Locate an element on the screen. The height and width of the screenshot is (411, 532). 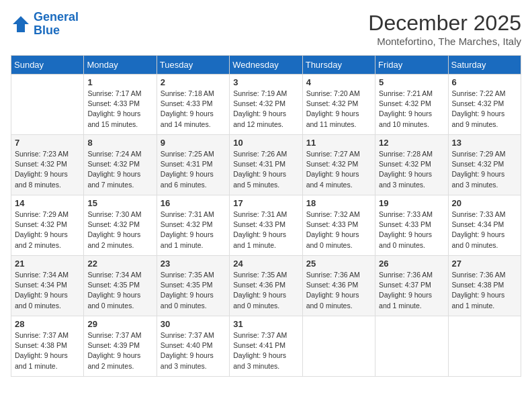
day-info: Sunrise: 7:31 AMSunset: 4:32 PMDaylight:… is located at coordinates (193, 230).